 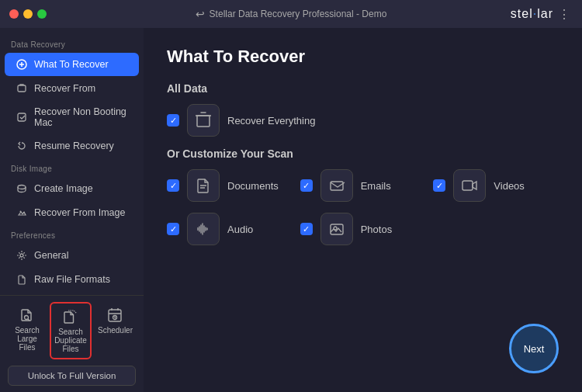 What do you see at coordinates (173, 186) in the screenshot?
I see `documents-checkbox` at bounding box center [173, 186].